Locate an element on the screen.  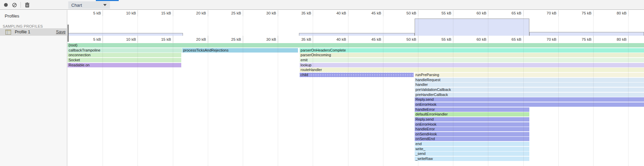
flame-row: handler is located at coordinates (356, 85).